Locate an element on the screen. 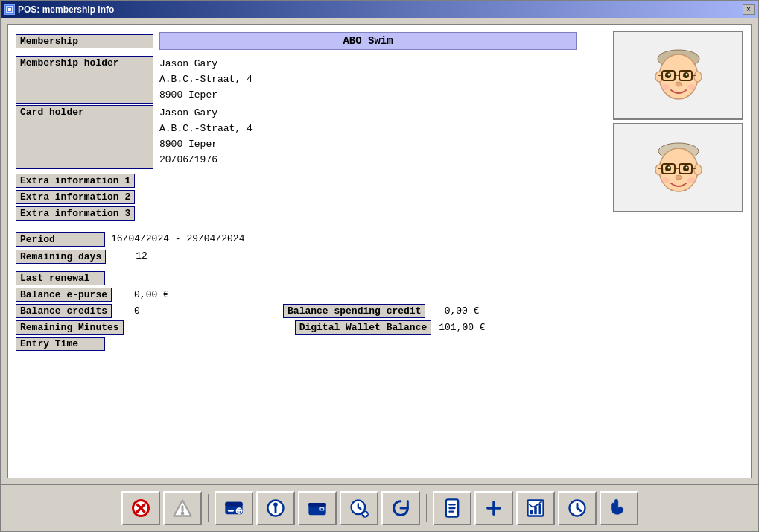 The image size is (759, 532). history-button is located at coordinates (577, 508).